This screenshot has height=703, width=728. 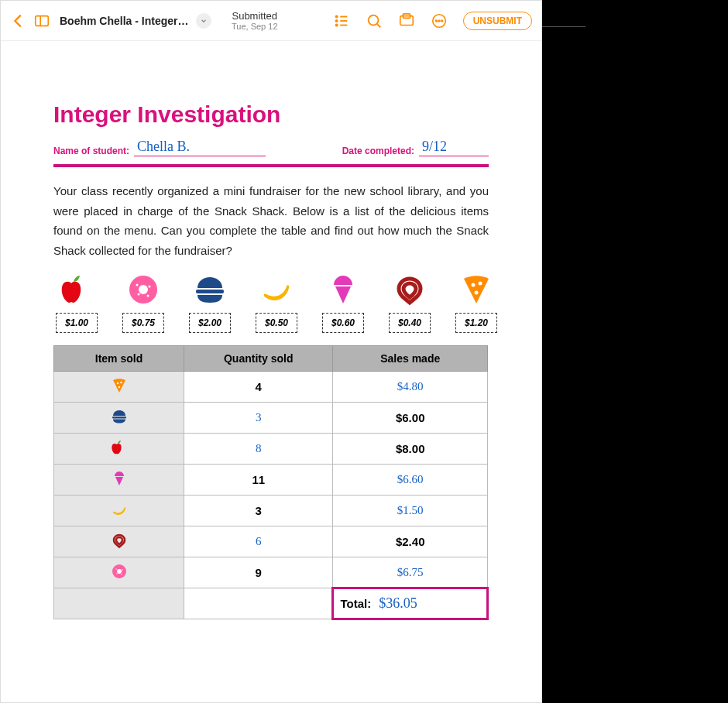 I want to click on list-icon, so click(x=342, y=21).